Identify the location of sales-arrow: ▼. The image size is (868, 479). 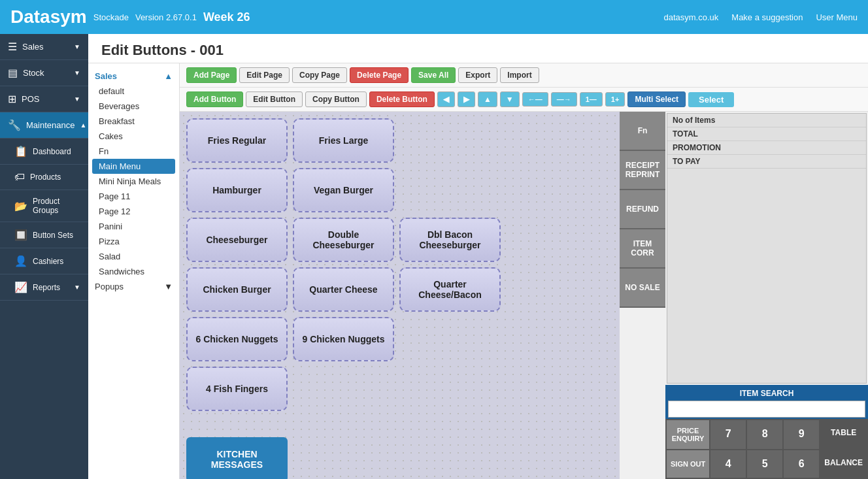
(77, 47).